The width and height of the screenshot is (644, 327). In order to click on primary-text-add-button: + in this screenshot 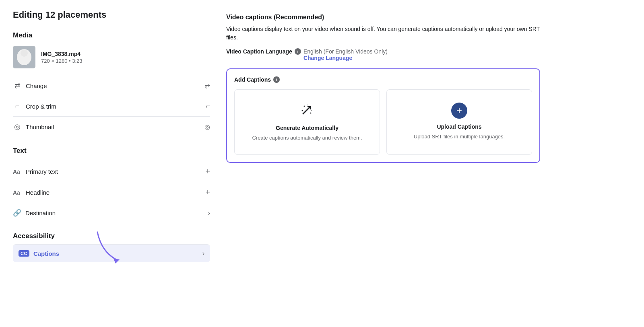, I will do `click(208, 171)`.